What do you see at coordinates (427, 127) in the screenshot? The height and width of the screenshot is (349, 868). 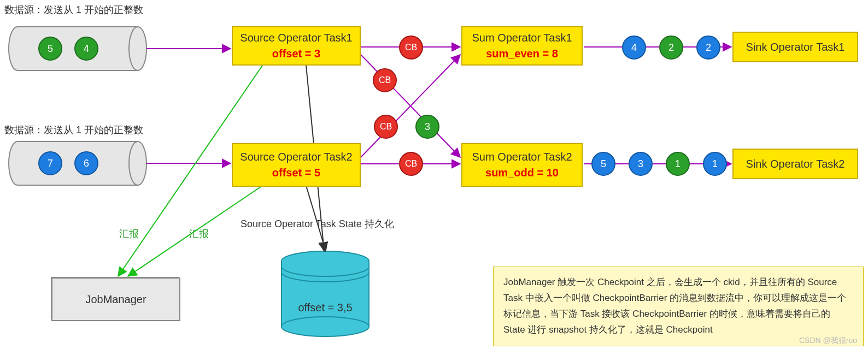 I see `inflight-green-3: 3` at bounding box center [427, 127].